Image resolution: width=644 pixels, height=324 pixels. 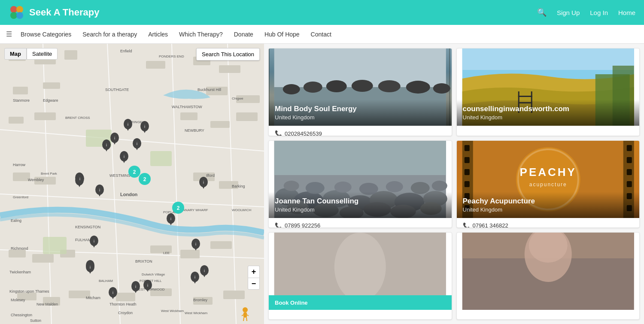 I want to click on card-body: 📞 07961 346822, so click(x=548, y=223).